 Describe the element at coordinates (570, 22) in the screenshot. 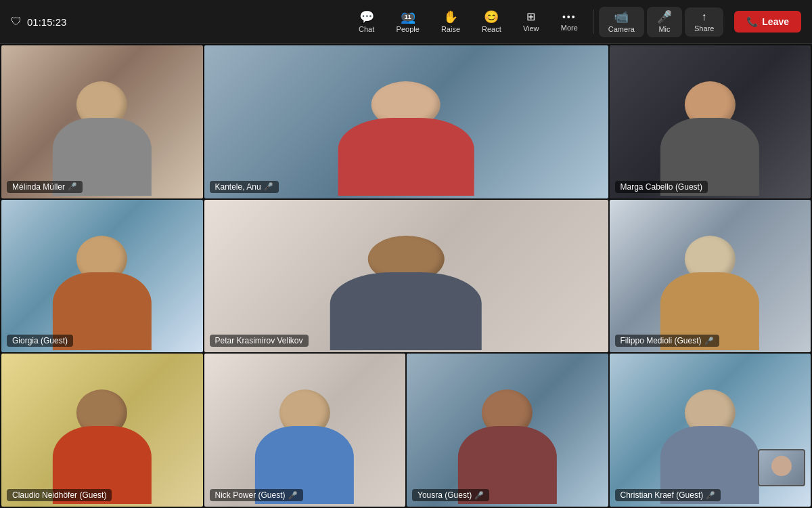

I see `more-button: ••• More` at that location.